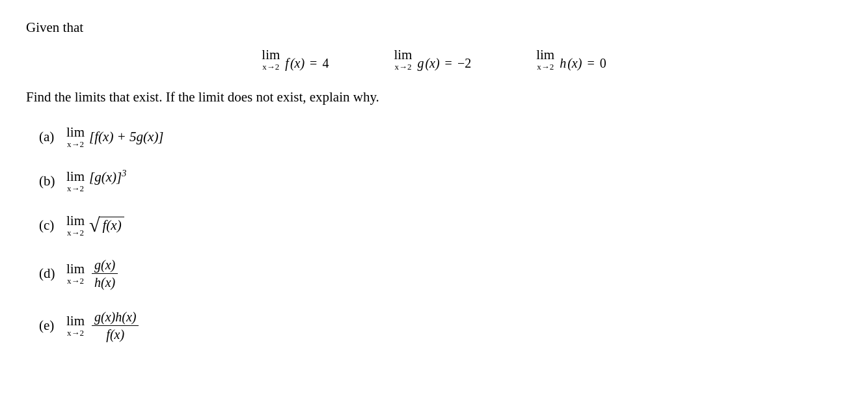 This screenshot has height=419, width=868. I want to click on lim-expr-g2: (x), so click(432, 64).